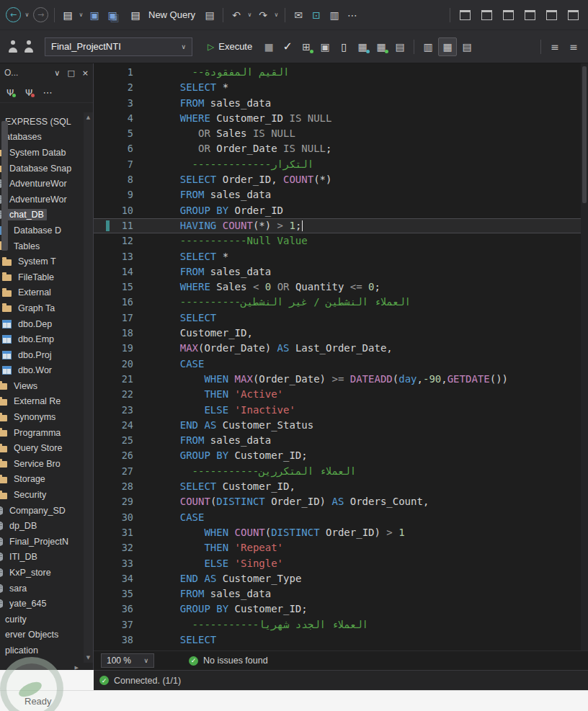 Image resolution: width=588 pixels, height=711 pixels. What do you see at coordinates (42, 650) in the screenshot?
I see `oe-item-plication: +plication` at bounding box center [42, 650].